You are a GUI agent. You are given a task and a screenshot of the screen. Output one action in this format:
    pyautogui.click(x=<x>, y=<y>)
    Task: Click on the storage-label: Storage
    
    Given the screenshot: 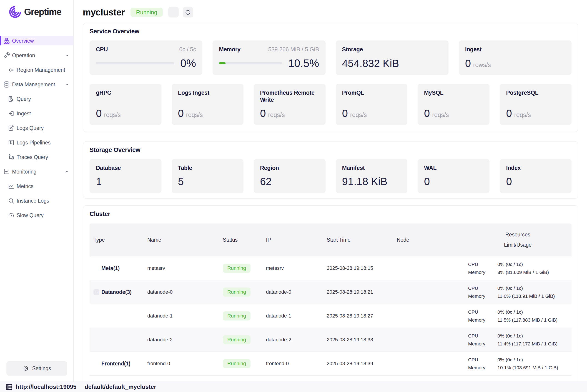 What is the action you would take?
    pyautogui.click(x=353, y=50)
    